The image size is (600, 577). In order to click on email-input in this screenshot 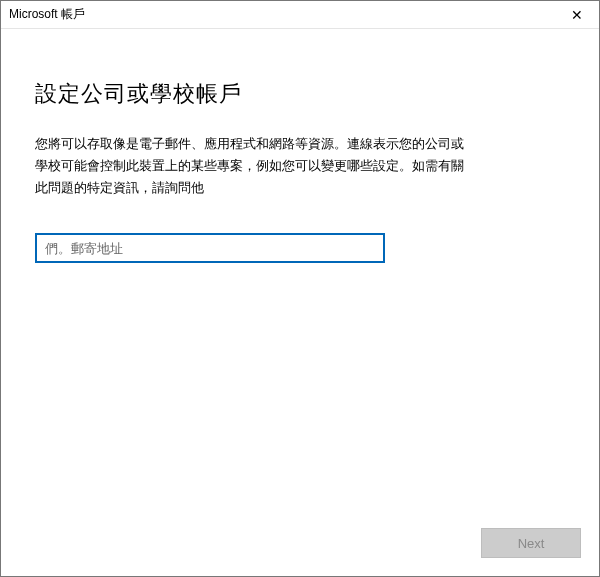, I will do `click(210, 248)`.